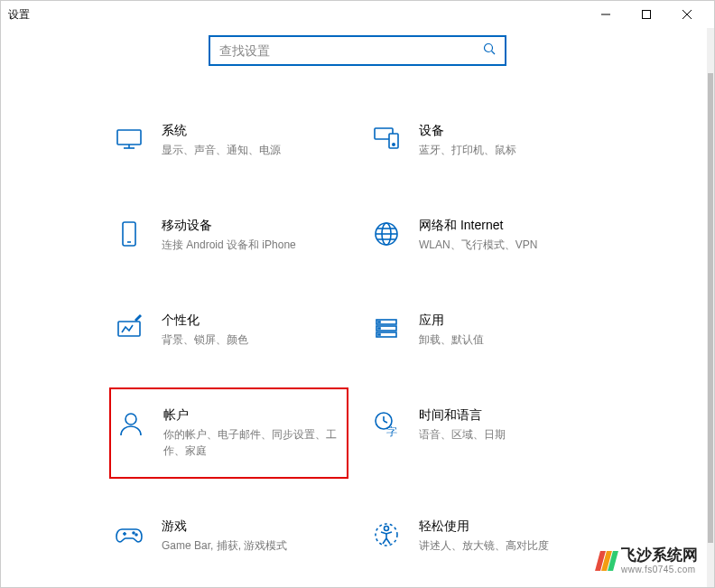 The height and width of the screenshot is (588, 715). I want to click on tile-title: 移动设备, so click(253, 226).